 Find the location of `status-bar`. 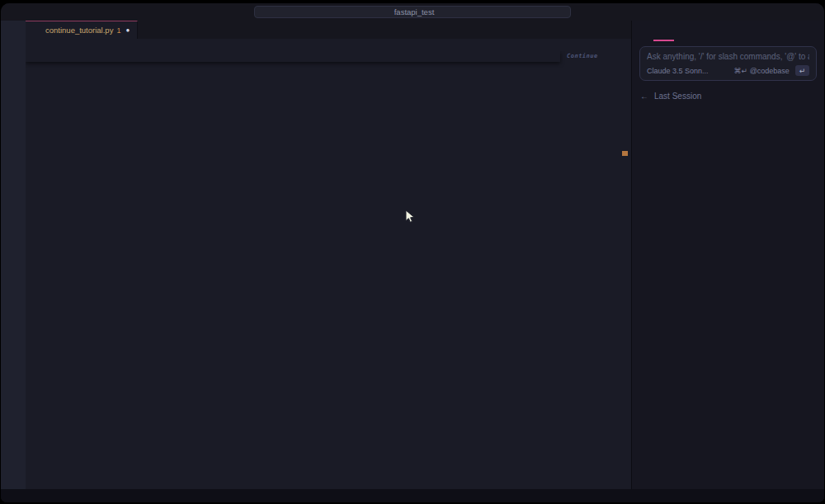

status-bar is located at coordinates (412, 496).